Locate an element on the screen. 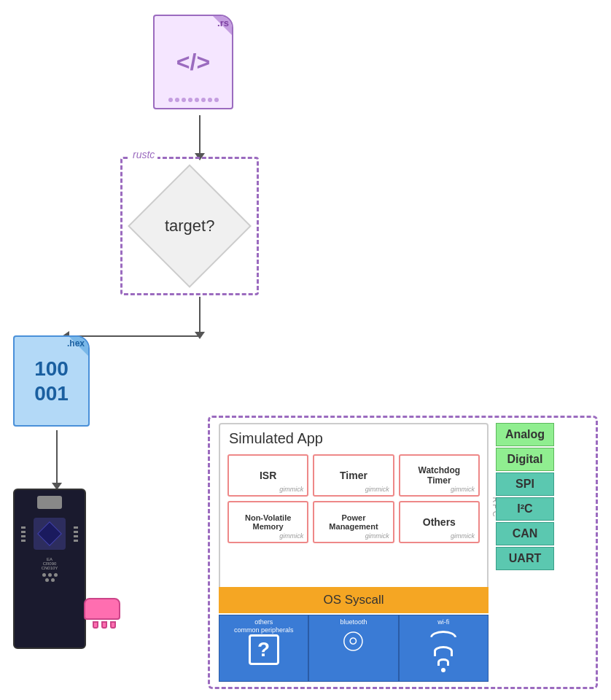 The width and height of the screenshot is (611, 700). wifi-icon is located at coordinates (443, 652).